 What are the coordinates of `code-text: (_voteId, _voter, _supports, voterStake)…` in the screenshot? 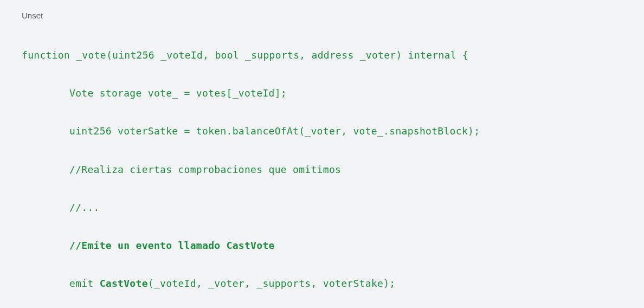 It's located at (272, 283).